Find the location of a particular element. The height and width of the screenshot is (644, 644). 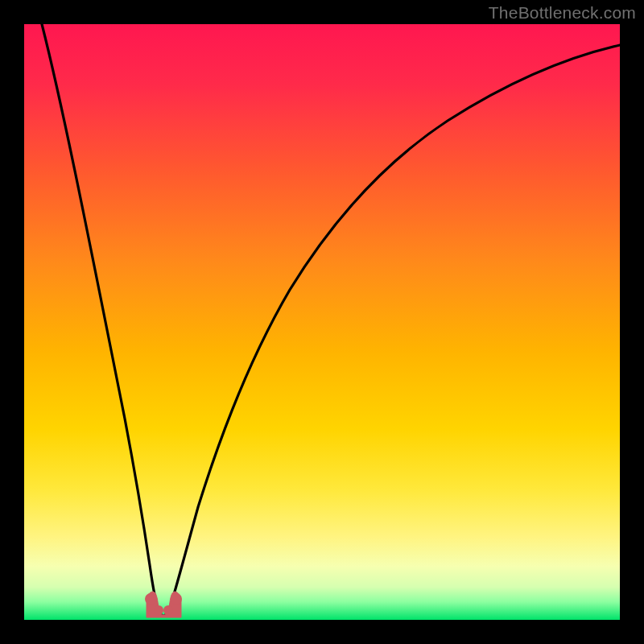

nub-dot-right is located at coordinates (176, 599).